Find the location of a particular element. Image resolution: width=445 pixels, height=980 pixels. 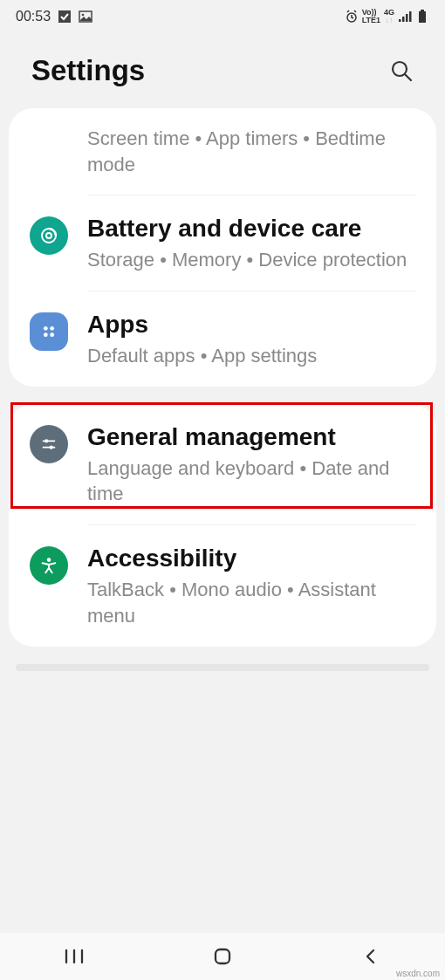

settings-item-apps: Apps Default apps • App settings is located at coordinates (222, 339).